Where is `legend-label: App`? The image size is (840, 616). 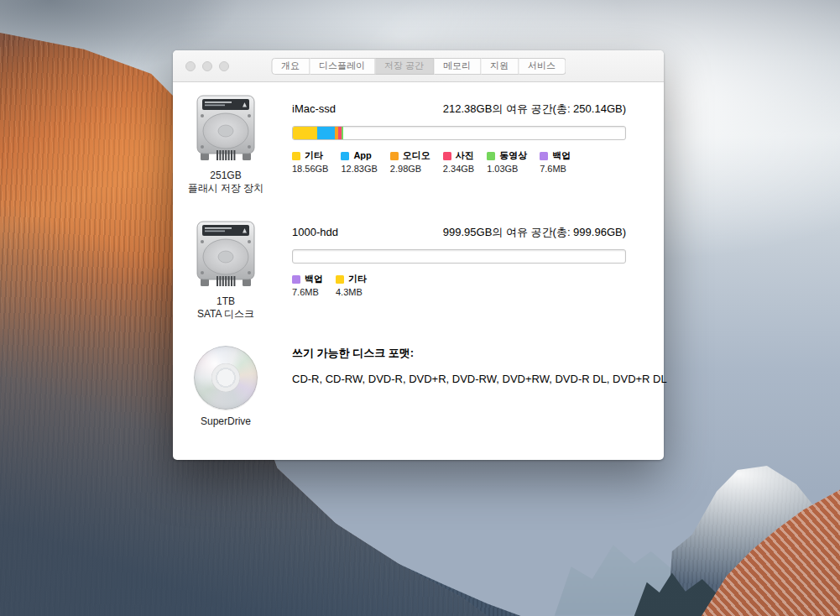 legend-label: App is located at coordinates (363, 156).